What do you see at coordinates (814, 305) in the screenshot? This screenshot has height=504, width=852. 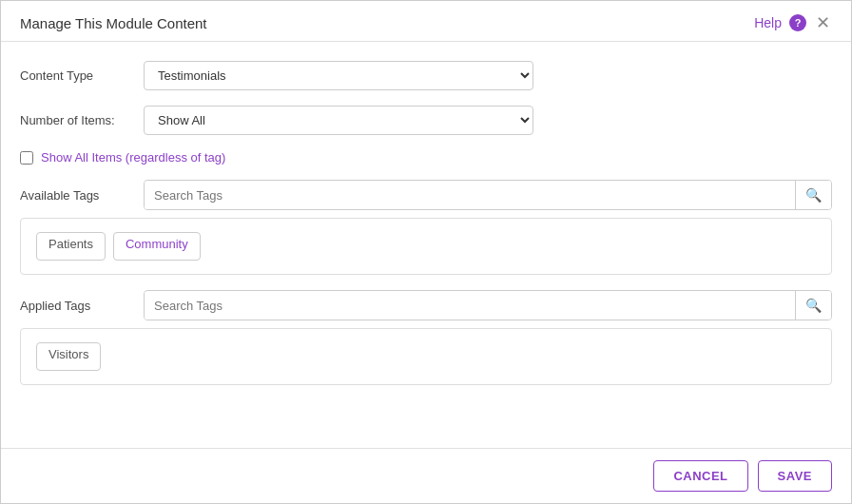 I see `applied-tags-search-icon: 🔍` at bounding box center [814, 305].